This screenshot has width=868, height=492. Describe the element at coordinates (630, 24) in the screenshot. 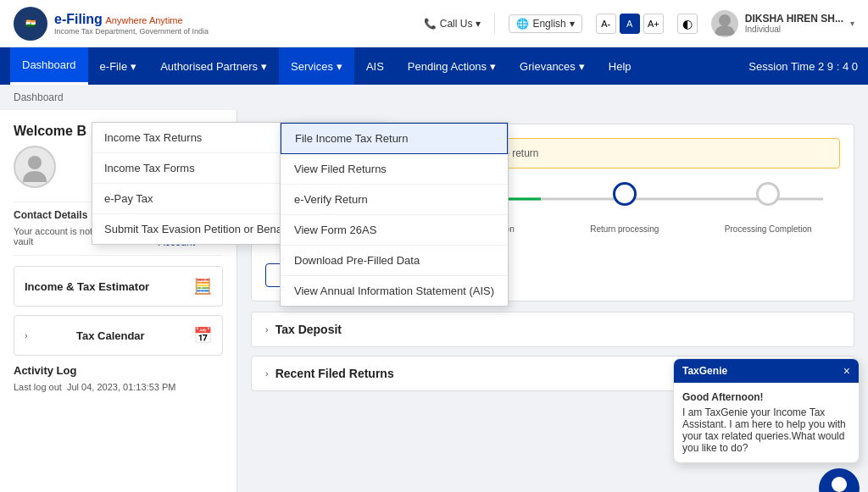

I see `font-controls: A- A A+` at that location.